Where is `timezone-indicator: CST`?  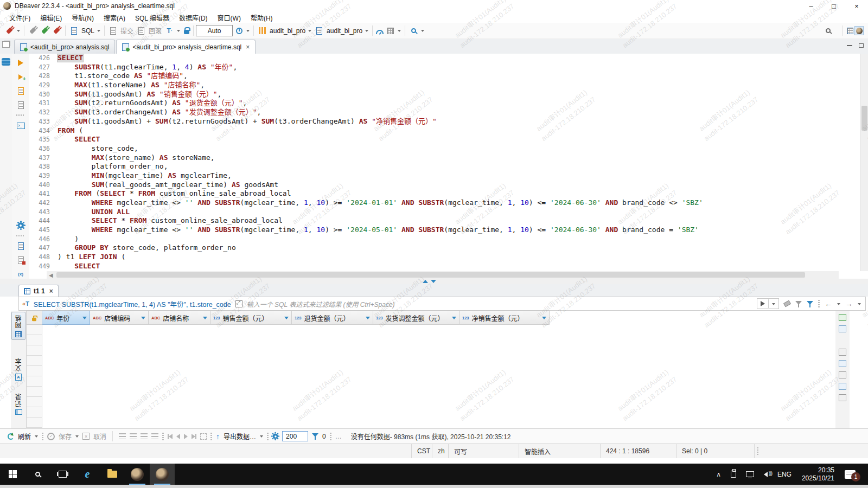
timezone-indicator: CST is located at coordinates (422, 451).